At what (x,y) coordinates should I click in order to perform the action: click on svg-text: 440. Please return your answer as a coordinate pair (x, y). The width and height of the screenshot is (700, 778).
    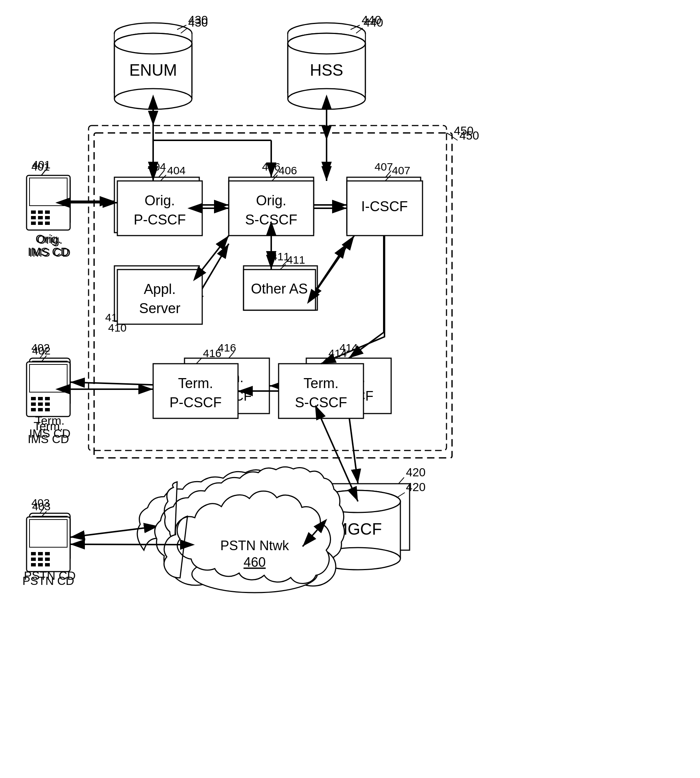
    Looking at the image, I should click on (373, 22).